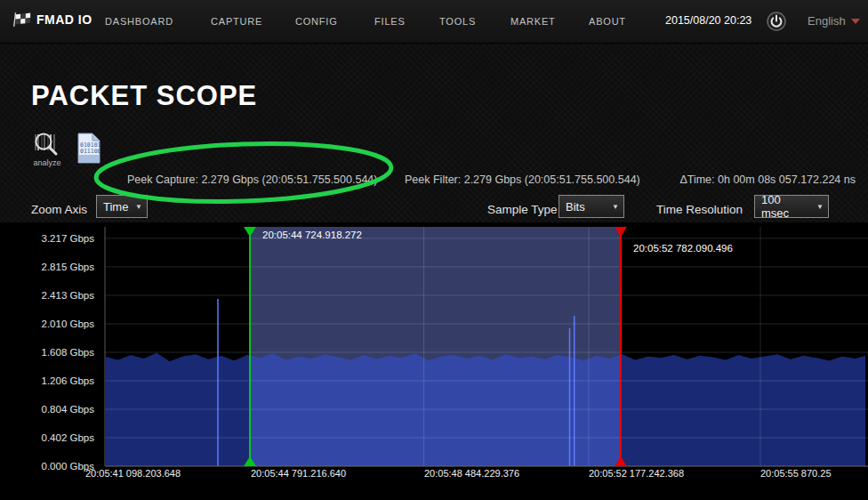 The image size is (868, 500). Describe the element at coordinates (89, 148) in the screenshot. I see `pcap-file-icon: 010101 011100` at that location.